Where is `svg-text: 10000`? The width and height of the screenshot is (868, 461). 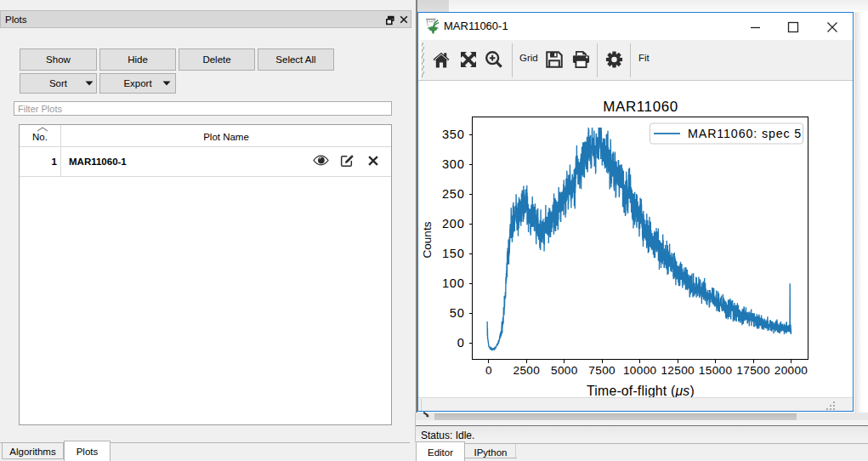
svg-text: 10000 is located at coordinates (640, 371).